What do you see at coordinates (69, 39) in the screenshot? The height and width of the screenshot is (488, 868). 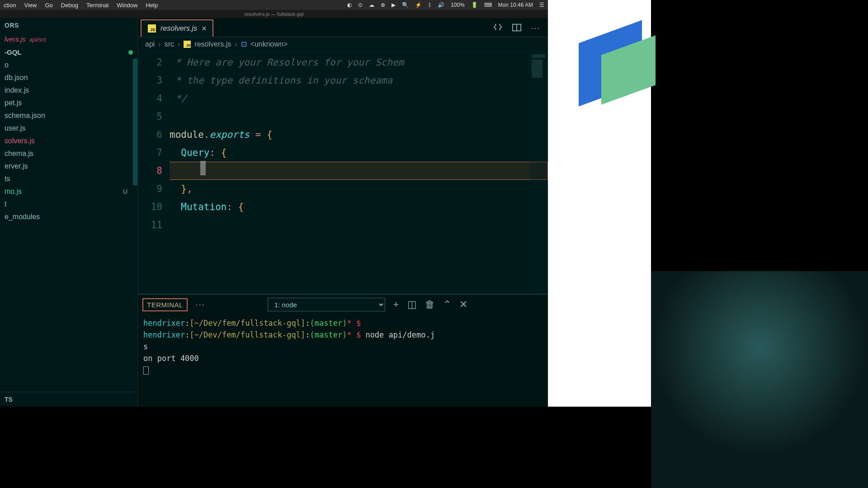 I see `open-editor-item: lvers.js api/src` at bounding box center [69, 39].